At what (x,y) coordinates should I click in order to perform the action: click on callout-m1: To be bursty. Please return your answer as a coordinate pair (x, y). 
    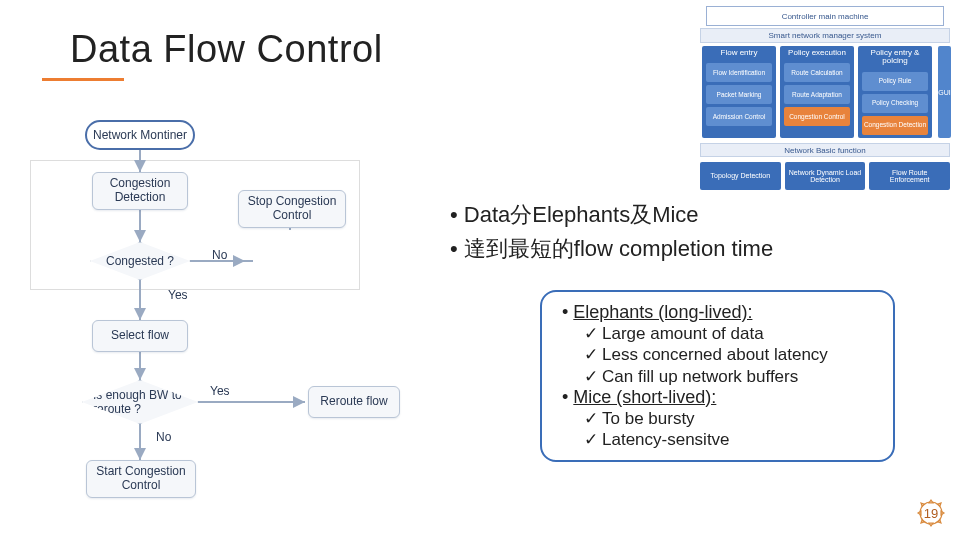
    Looking at the image, I should click on (732, 418).